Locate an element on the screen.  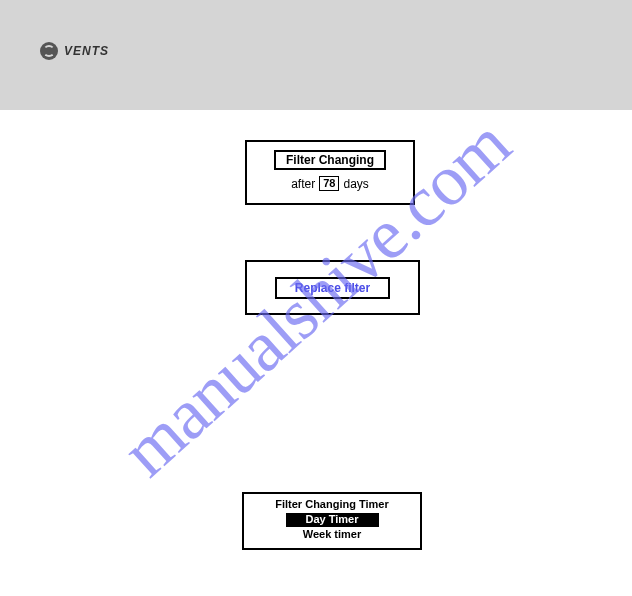
filter-changing-button: Filter Changing is located at coordinates (330, 160).